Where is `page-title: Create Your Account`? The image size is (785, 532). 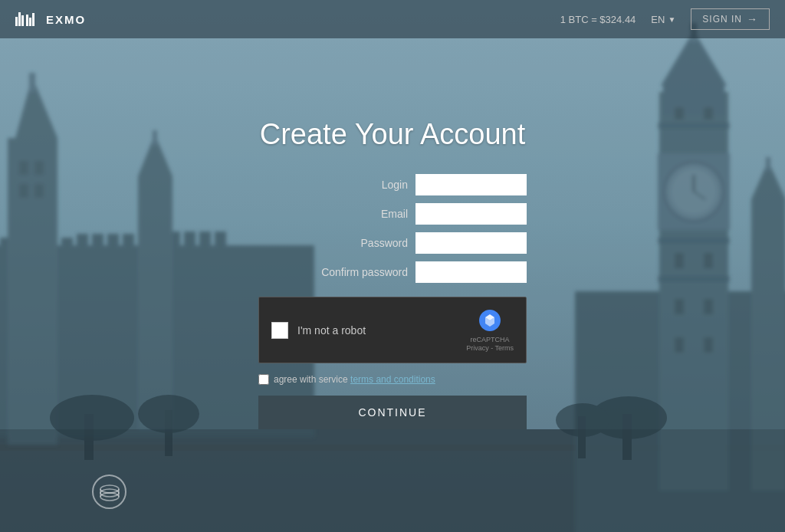
page-title: Create Your Account is located at coordinates (392, 135).